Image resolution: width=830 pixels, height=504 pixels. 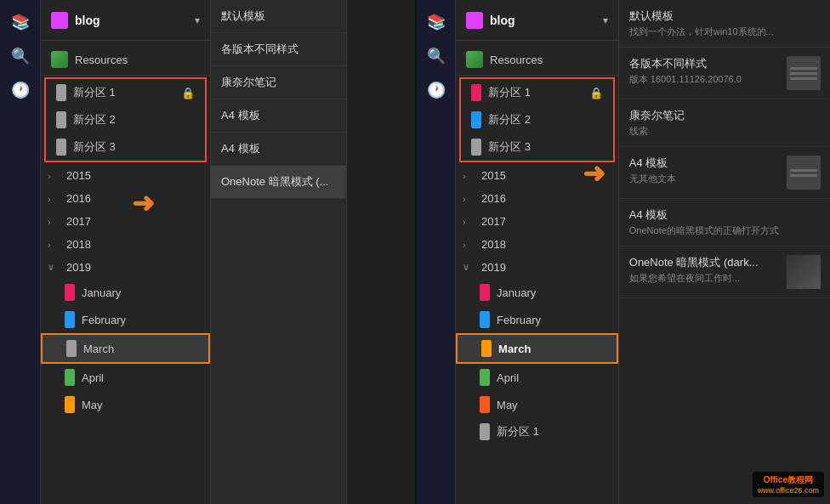 What do you see at coordinates (725, 131) in the screenshot?
I see `right-note-subtitle-3: 线索` at bounding box center [725, 131].